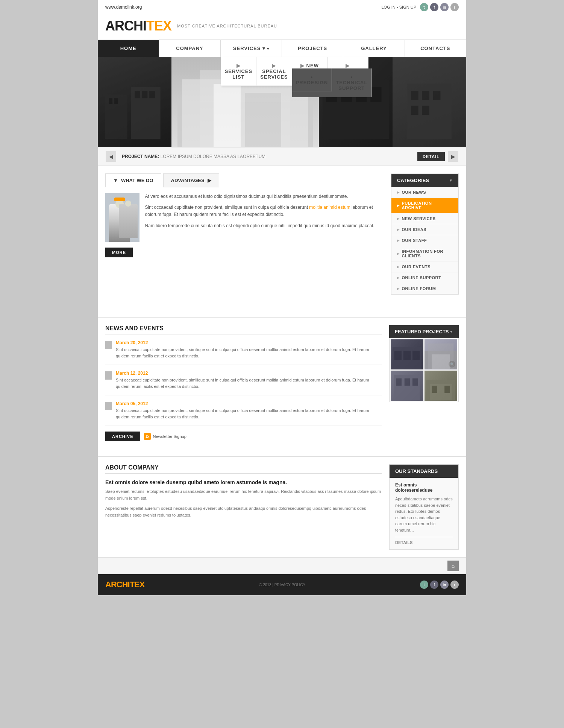 This screenshot has width=564, height=728. Describe the element at coordinates (425, 289) in the screenshot. I see `category-online-forum-link: ONLINE FORUM` at that location.